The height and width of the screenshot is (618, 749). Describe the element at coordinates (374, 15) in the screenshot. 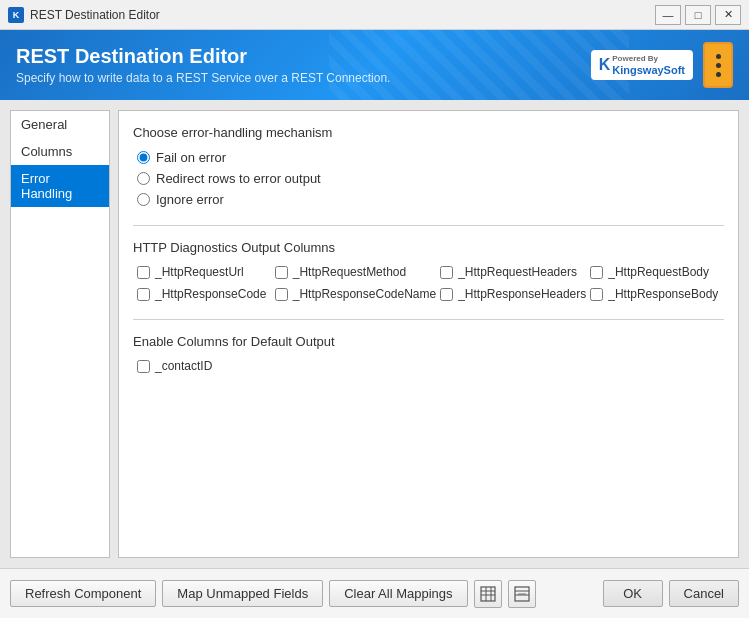

I see `title-bar: K REST Destination Editor — □ ✕` at that location.